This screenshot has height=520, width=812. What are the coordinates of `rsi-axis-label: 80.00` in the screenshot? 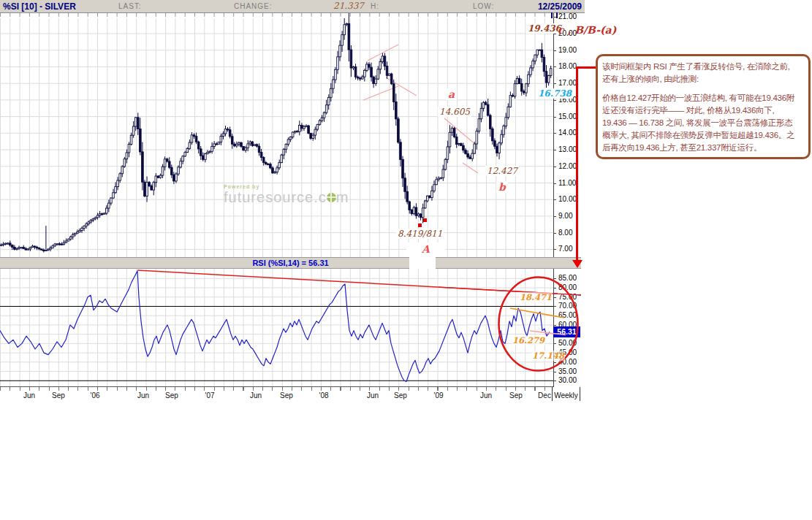 It's located at (567, 288).